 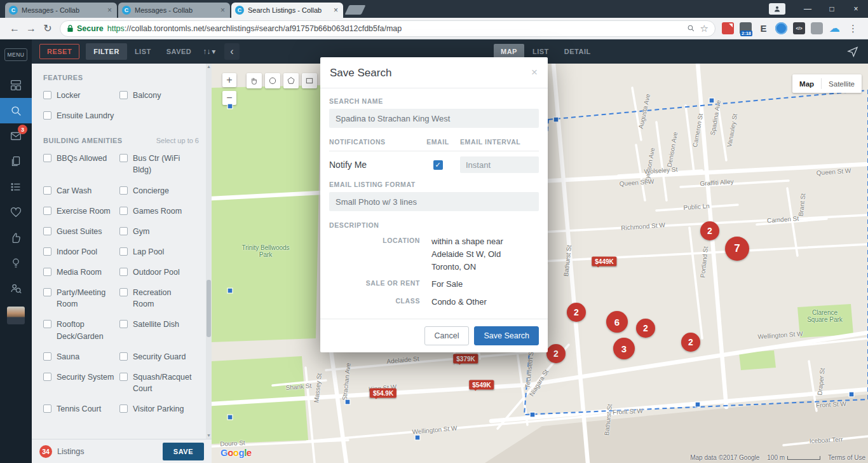 What do you see at coordinates (291, 81) in the screenshot?
I see `draw-polygon-tool` at bounding box center [291, 81].